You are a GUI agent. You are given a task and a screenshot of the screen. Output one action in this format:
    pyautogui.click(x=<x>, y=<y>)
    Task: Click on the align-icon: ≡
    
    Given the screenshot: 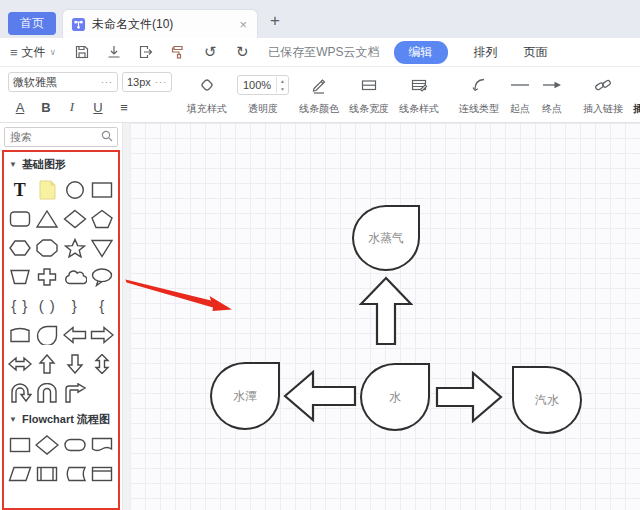 What is the action you would take?
    pyautogui.click(x=124, y=108)
    